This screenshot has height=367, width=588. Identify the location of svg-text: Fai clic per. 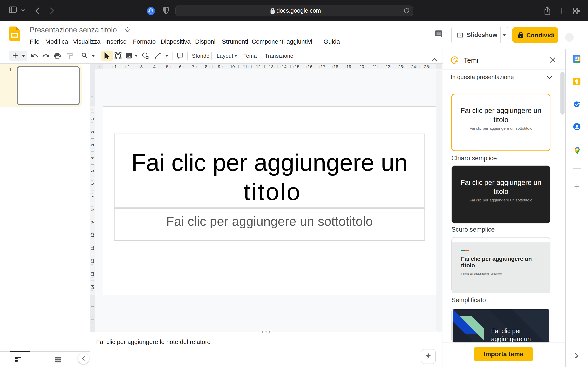
(506, 331).